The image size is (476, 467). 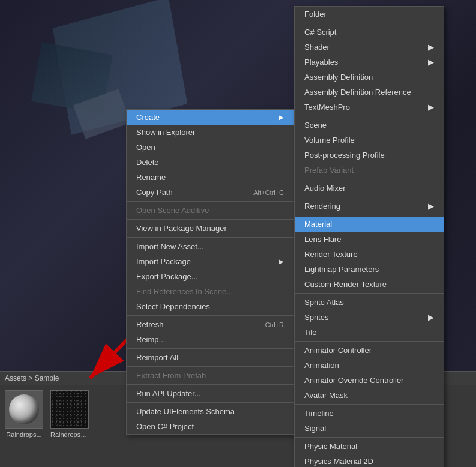 What do you see at coordinates (210, 118) in the screenshot?
I see `menu-item-create: Create ▶` at bounding box center [210, 118].